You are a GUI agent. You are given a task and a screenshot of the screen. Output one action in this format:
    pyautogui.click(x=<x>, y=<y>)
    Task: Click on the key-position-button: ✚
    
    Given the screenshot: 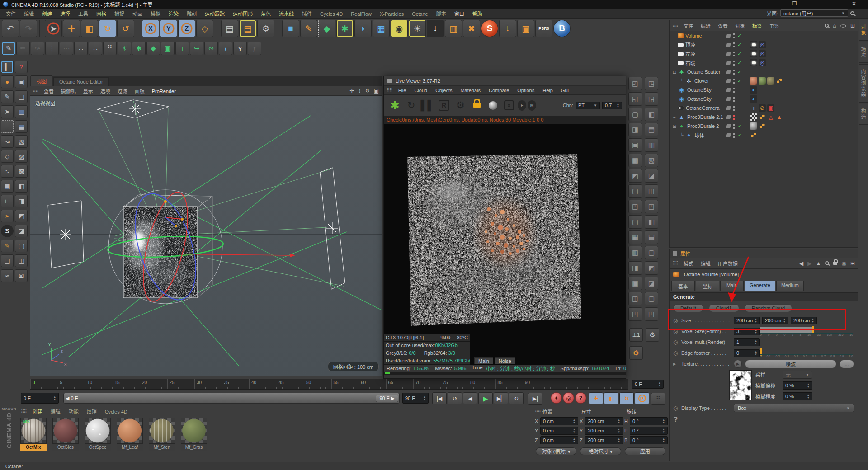 What is the action you would take?
    pyautogui.click(x=596, y=399)
    